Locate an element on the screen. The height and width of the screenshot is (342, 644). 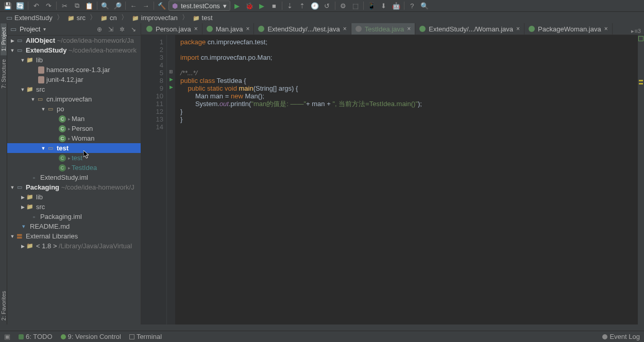
crumb-improvecfan: improvecfan is located at coordinates (155, 18).